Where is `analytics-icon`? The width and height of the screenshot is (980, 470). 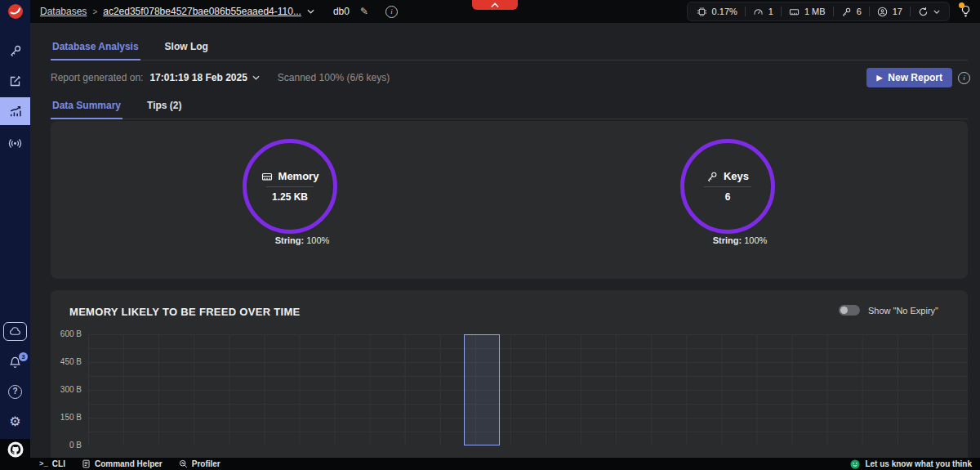
analytics-icon is located at coordinates (15, 111).